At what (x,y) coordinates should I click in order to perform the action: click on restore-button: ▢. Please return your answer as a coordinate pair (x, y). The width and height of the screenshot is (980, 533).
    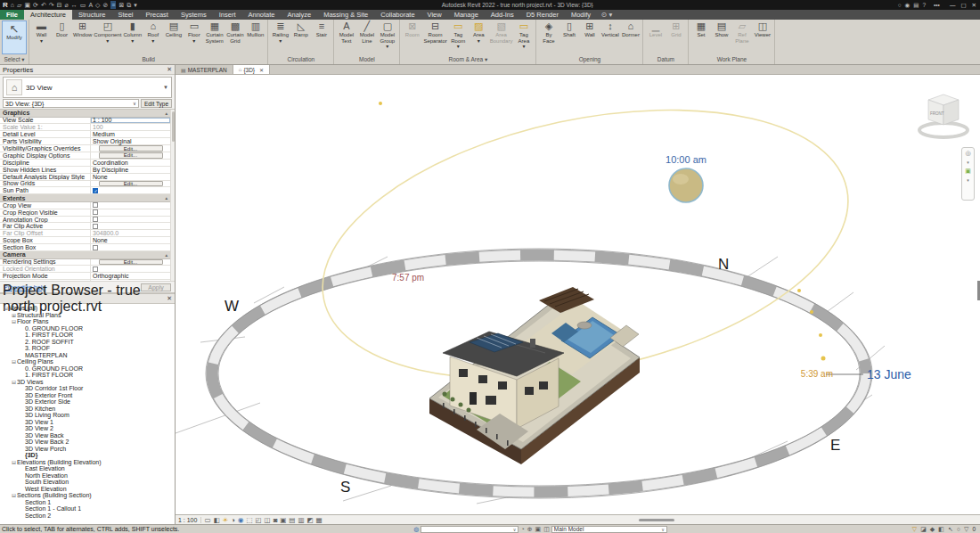
    Looking at the image, I should click on (963, 5).